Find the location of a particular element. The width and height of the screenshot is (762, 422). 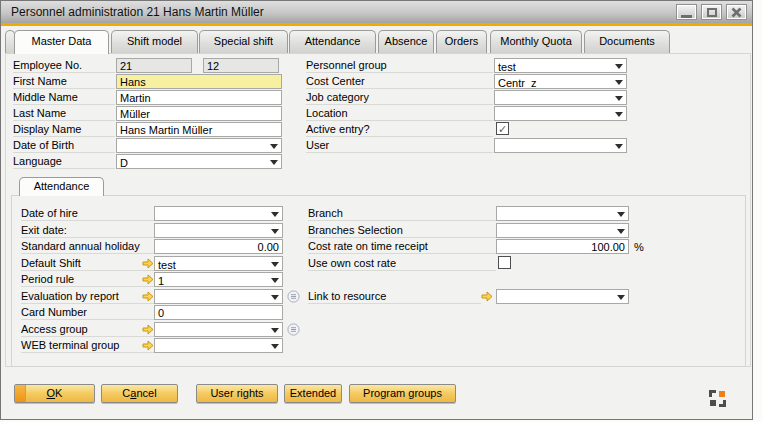

language-label: Language is located at coordinates (64, 162).